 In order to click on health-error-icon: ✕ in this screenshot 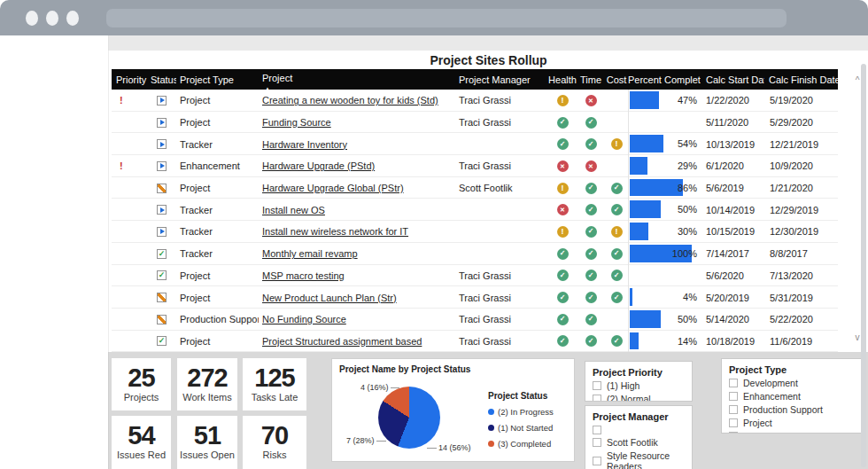, I will do `click(563, 167)`.